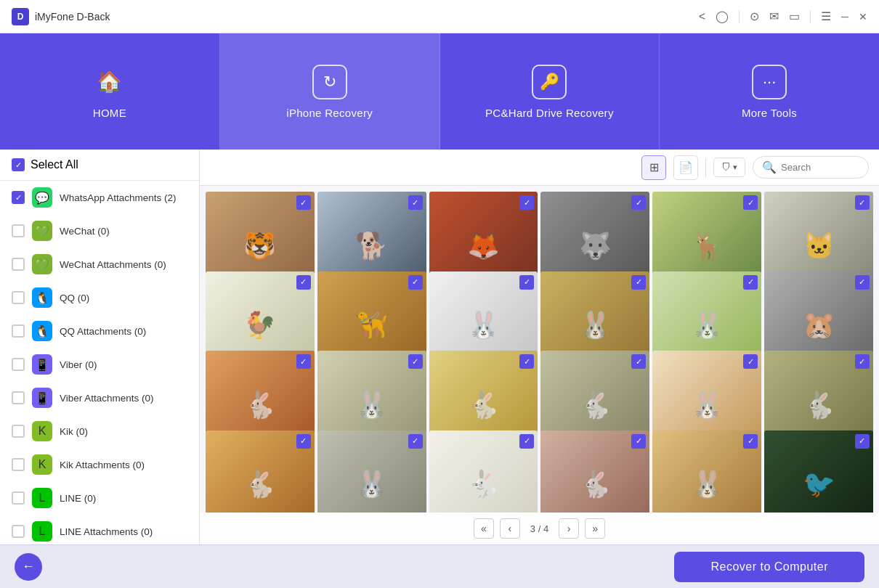  I want to click on photo-checkbox-10: ✓, so click(639, 282).